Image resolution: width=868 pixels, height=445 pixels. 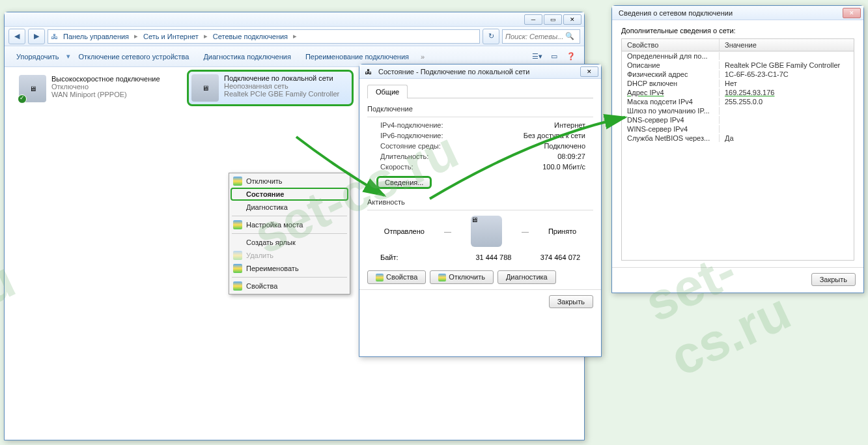 What do you see at coordinates (738, 56) in the screenshot?
I see `table-row: Определенный для по...` at bounding box center [738, 56].